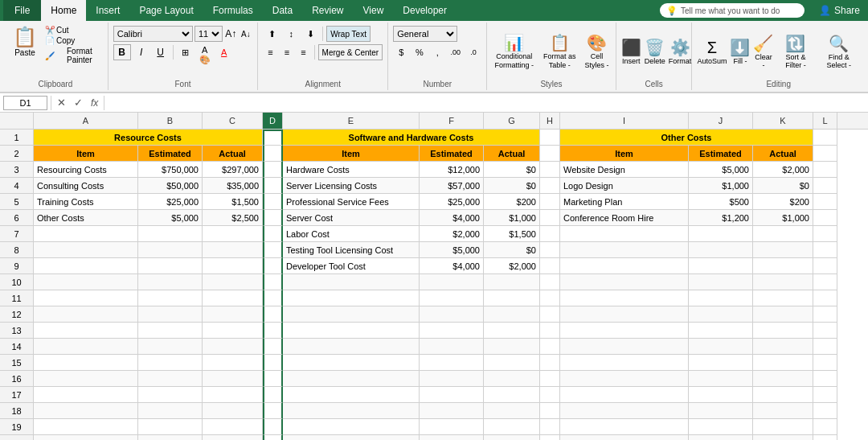  I want to click on cell-k17, so click(783, 395).